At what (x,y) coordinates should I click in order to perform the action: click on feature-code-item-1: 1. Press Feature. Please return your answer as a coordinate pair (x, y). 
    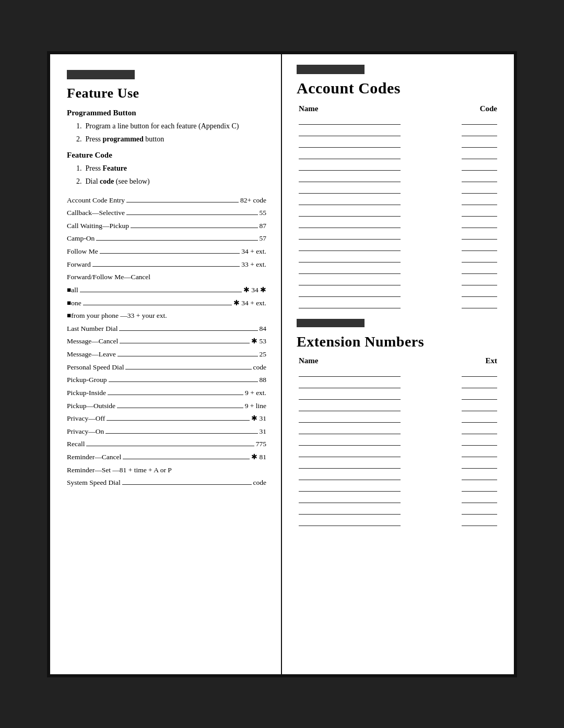
    Looking at the image, I should click on (171, 168).